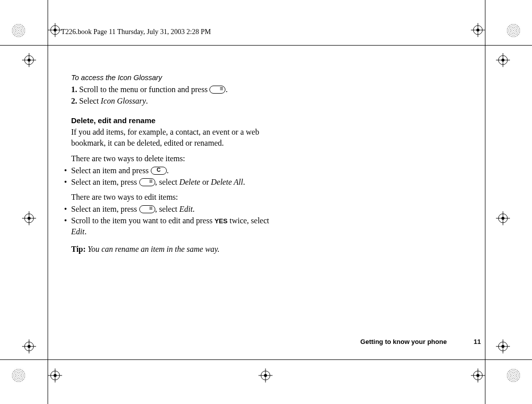 This screenshot has height=404, width=532. I want to click on section-heading: Delete, edit and rename, so click(170, 121).